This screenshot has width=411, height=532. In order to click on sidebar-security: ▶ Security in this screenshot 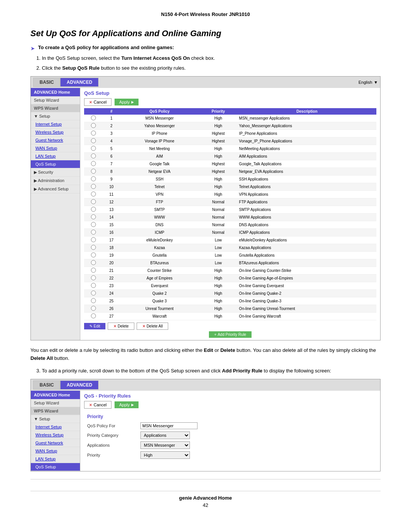, I will do `click(56, 173)`.